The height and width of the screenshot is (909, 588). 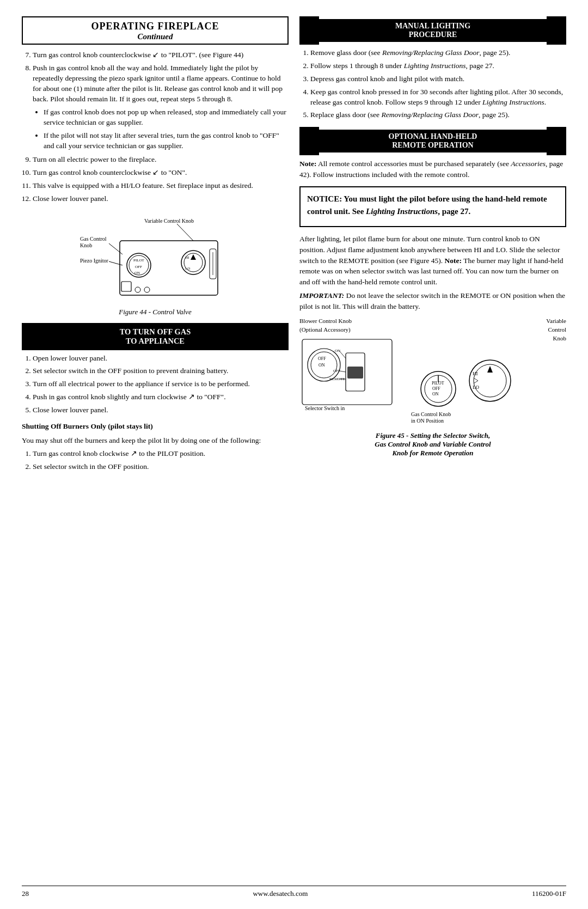 I want to click on turn-off-header-text: TO TURN OFF GASTO APPLIANCE, so click(x=155, y=337).